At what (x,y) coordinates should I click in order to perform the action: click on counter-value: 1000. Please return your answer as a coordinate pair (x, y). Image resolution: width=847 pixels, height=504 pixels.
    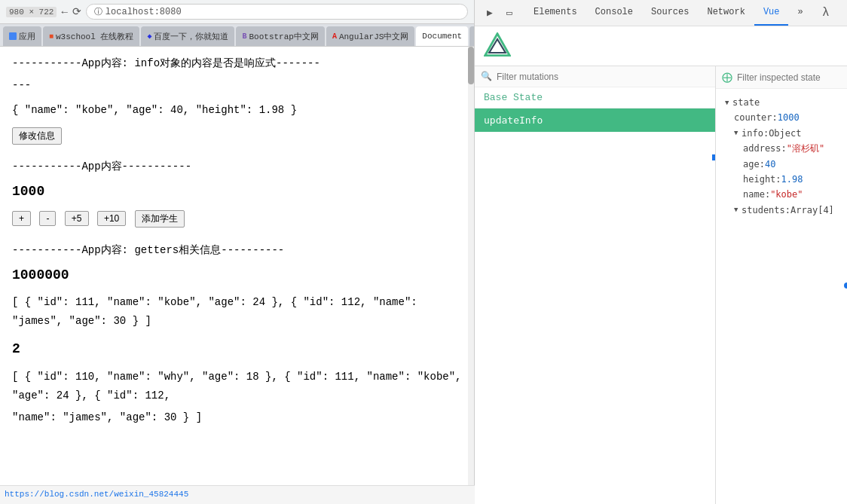
    Looking at the image, I should click on (788, 118).